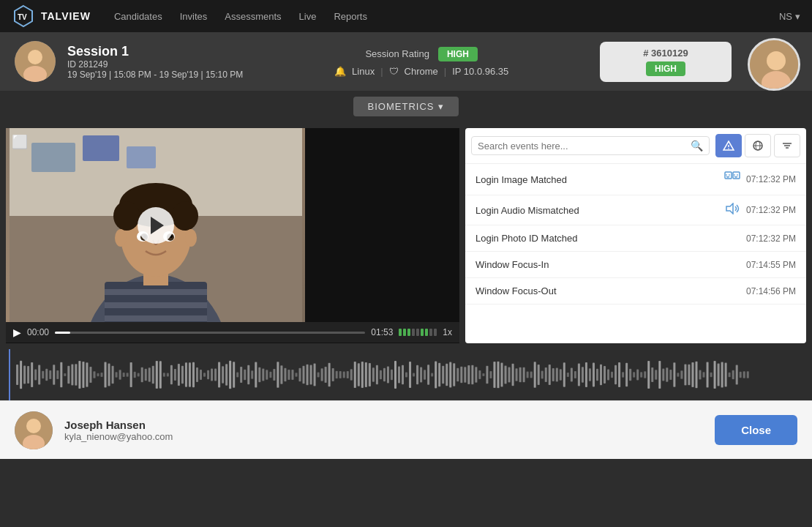 Image resolution: width=812 pixels, height=527 pixels. I want to click on session-browser: Chrome, so click(421, 72).